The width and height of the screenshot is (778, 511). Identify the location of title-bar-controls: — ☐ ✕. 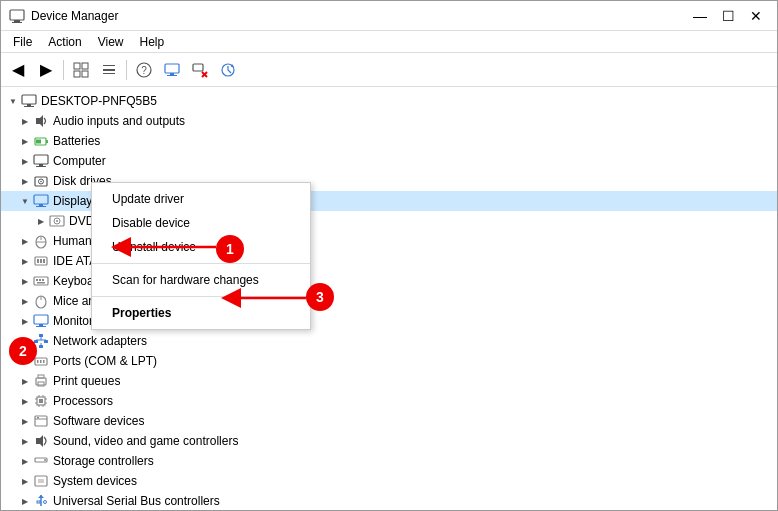
(728, 16).